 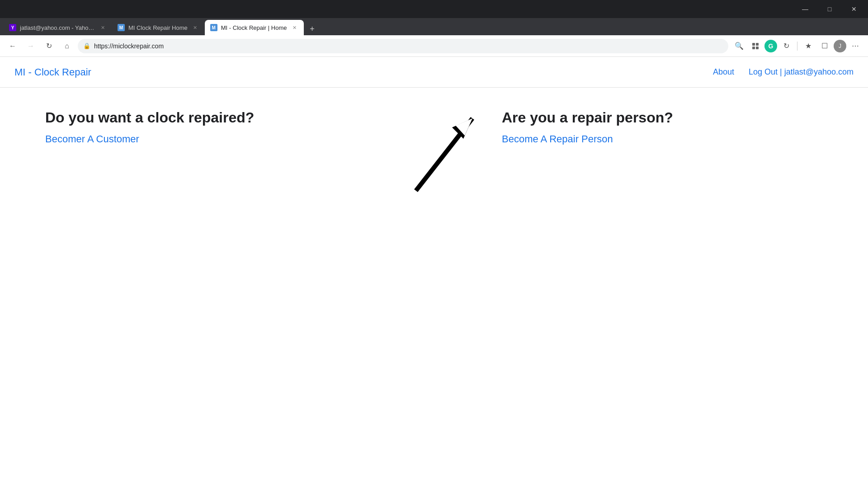 I want to click on back-button: ←, so click(x=13, y=46).